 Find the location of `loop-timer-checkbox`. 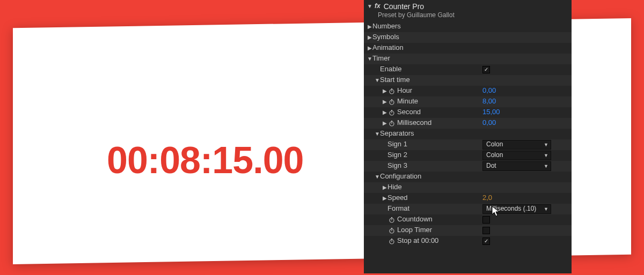

loop-timer-checkbox is located at coordinates (486, 231).